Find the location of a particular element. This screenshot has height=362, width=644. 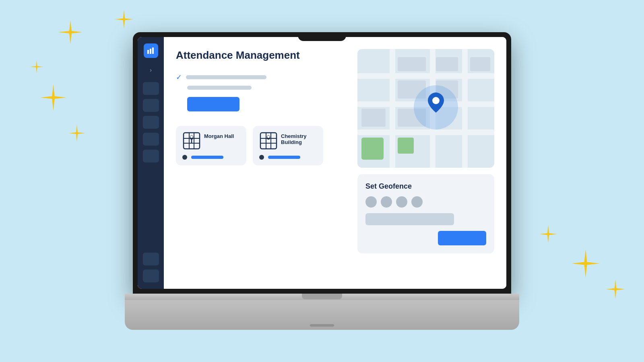

location-card-morgan-hall: Morgan Hall is located at coordinates (211, 146).